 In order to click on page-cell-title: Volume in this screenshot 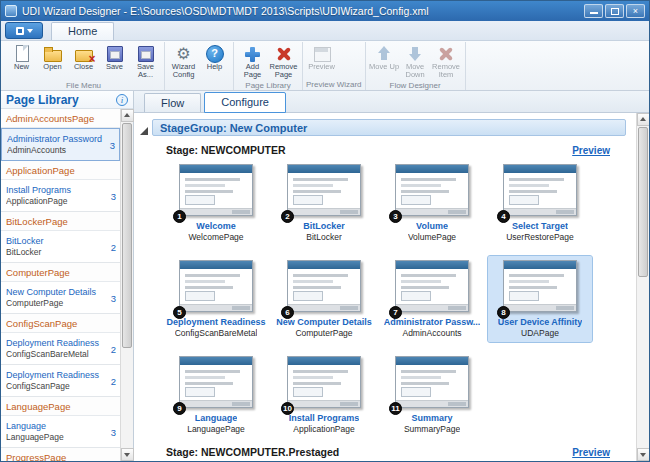, I will do `click(432, 226)`.